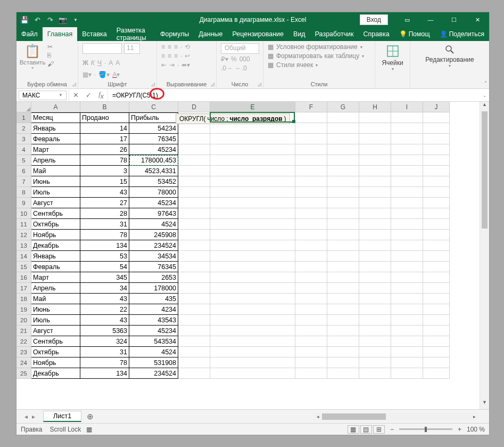  Describe the element at coordinates (60, 34) in the screenshot. I see `tab-home: Главная` at that location.